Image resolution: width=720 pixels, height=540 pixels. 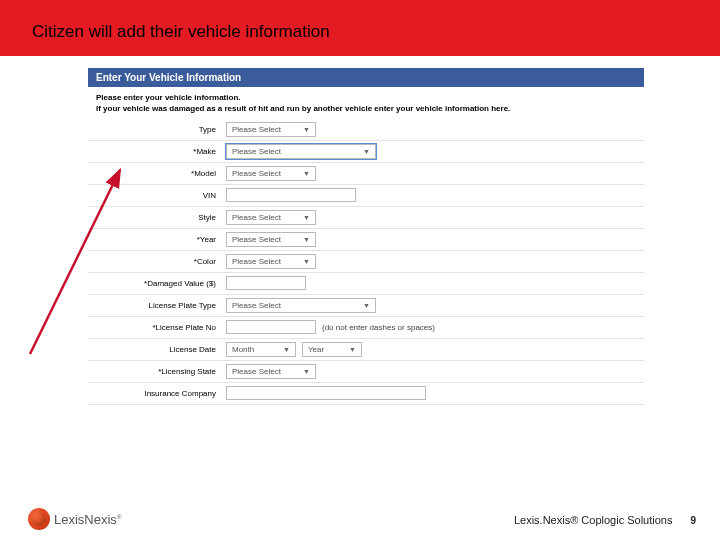 I want to click on page-number: 9, so click(x=693, y=520).